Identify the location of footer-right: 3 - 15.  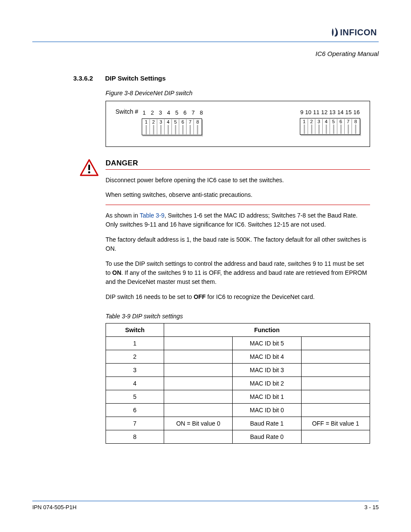
(371, 507).